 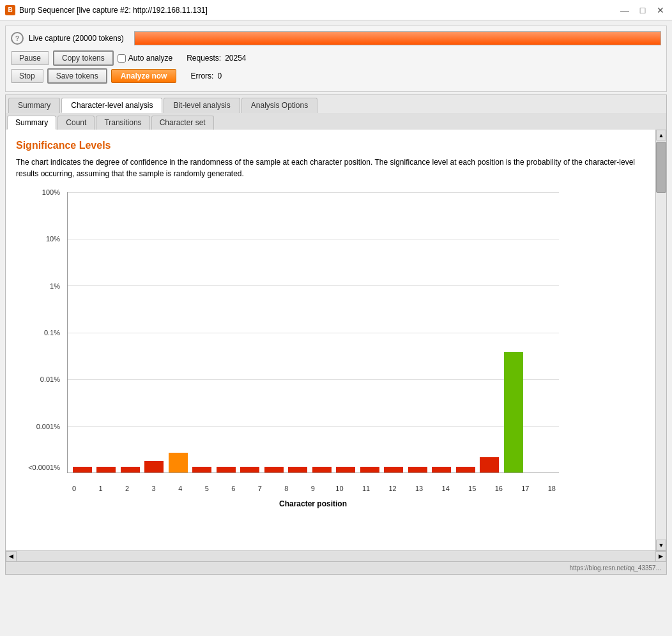 What do you see at coordinates (336, 59) in the screenshot?
I see `top-panel: ? Live capture (20000 tokens) Pause Copy…` at bounding box center [336, 59].